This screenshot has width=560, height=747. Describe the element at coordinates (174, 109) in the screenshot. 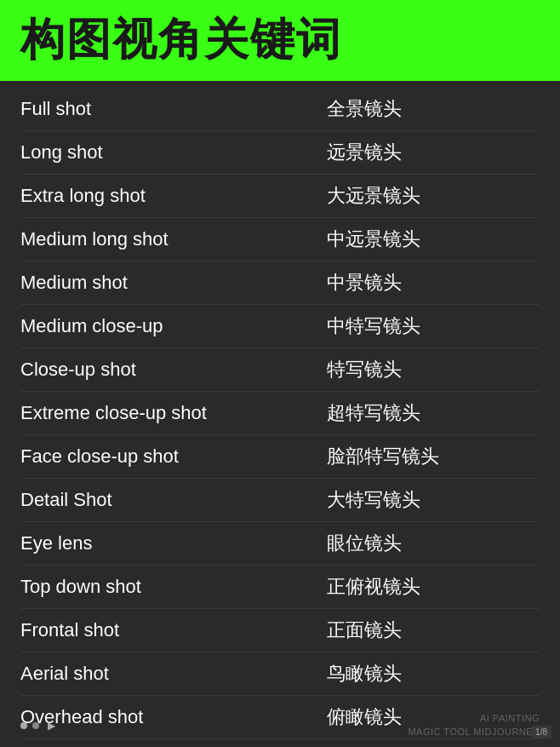

I see `english-term: Full shot` at that location.